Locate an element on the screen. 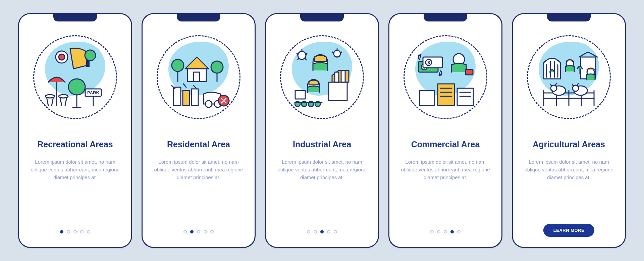 The width and height of the screenshot is (644, 261). recreational-illustration-icon: PARK is located at coordinates (75, 77).